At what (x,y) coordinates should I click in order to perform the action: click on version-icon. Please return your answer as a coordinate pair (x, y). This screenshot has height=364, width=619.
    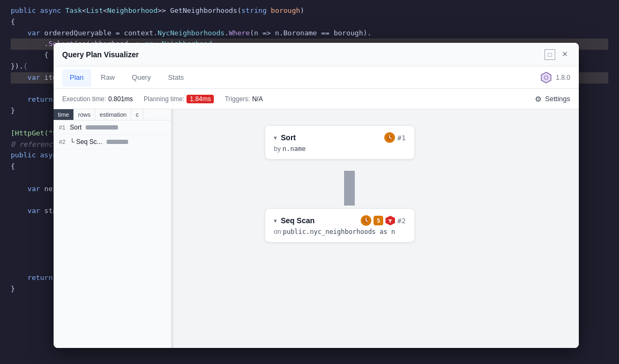
    Looking at the image, I should click on (546, 78).